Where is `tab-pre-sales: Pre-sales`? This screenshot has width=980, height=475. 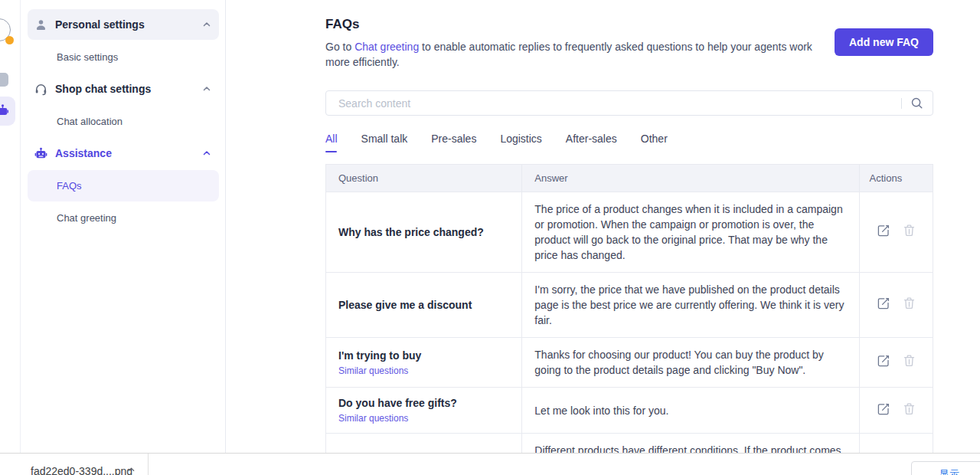 tab-pre-sales: Pre-sales is located at coordinates (453, 142).